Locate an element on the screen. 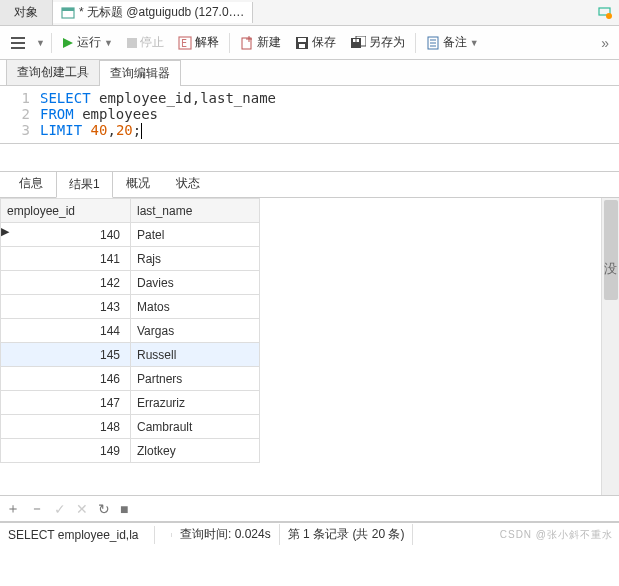  status-empty is located at coordinates (164, 535).